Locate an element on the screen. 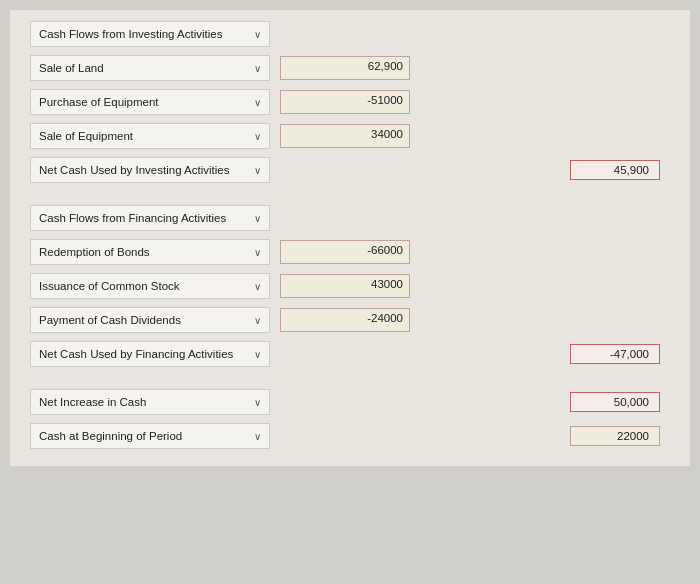  label-text-financing-header: Cash Flows from Financing Activities is located at coordinates (132, 218).